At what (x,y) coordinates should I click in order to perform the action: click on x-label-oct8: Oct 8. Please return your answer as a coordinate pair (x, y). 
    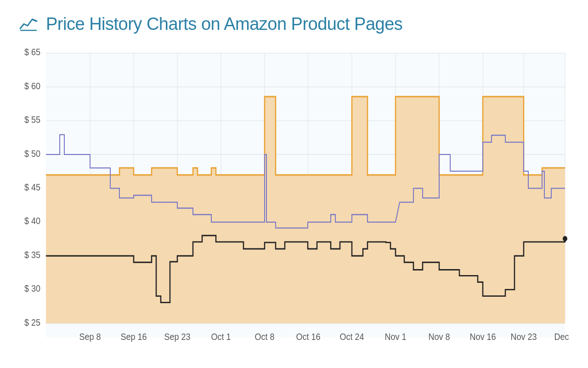
    Looking at the image, I should click on (265, 337).